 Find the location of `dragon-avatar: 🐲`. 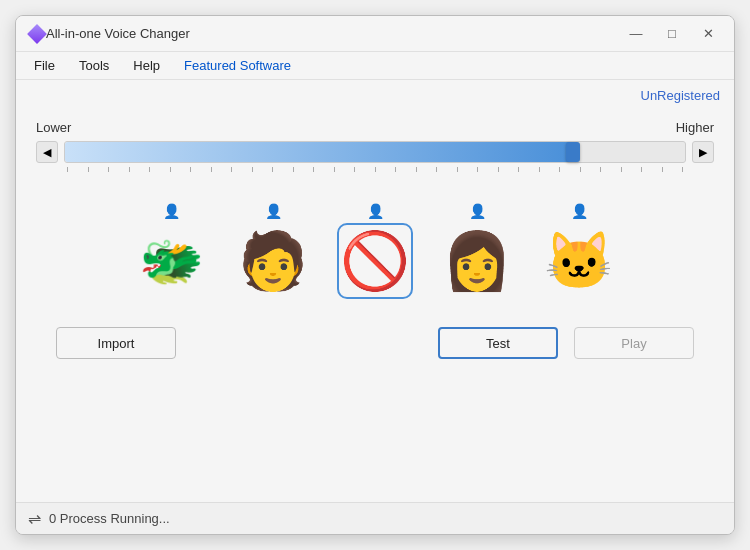

dragon-avatar: 🐲 is located at coordinates (171, 261).